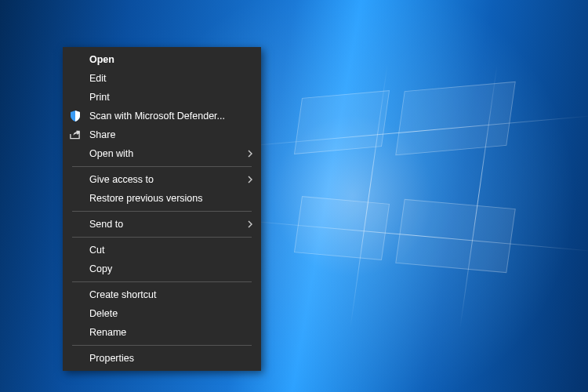 The width and height of the screenshot is (588, 392). Describe the element at coordinates (97, 250) in the screenshot. I see `menu-item-label: Cut` at that location.